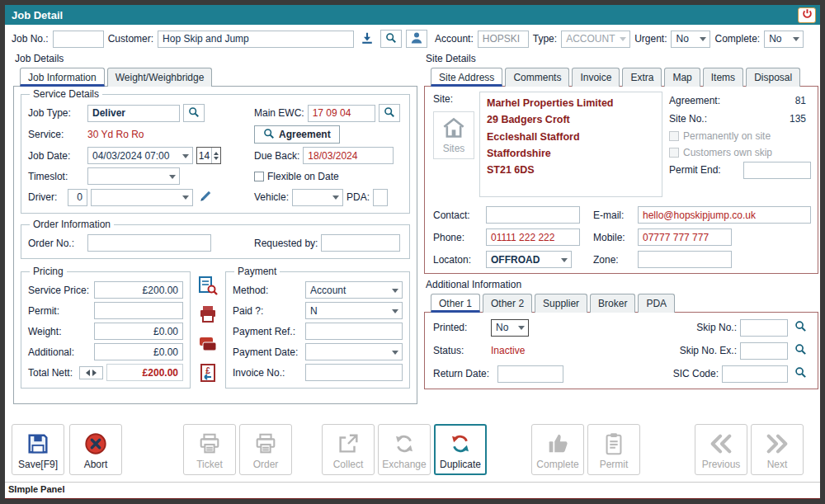 This screenshot has height=504, width=825. What do you see at coordinates (354, 332) in the screenshot?
I see `payment-ref-field` at bounding box center [354, 332].